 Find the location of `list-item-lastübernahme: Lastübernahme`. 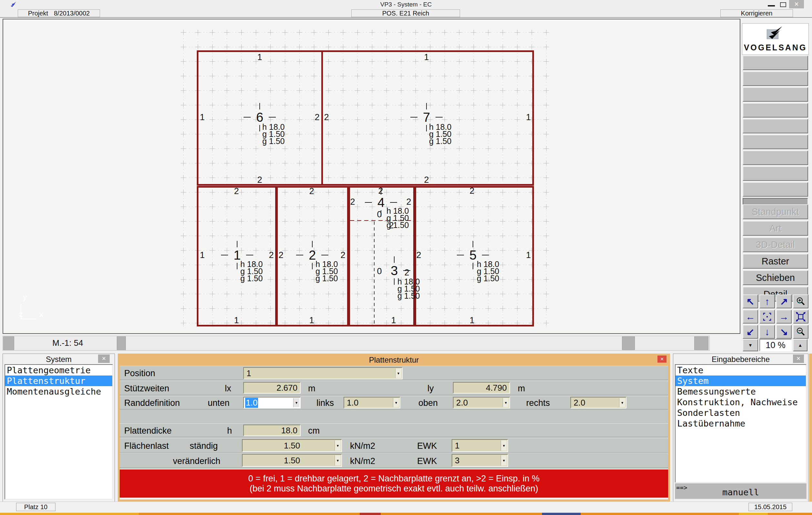

list-item-lastübernahme: Lastübernahme is located at coordinates (741, 424).